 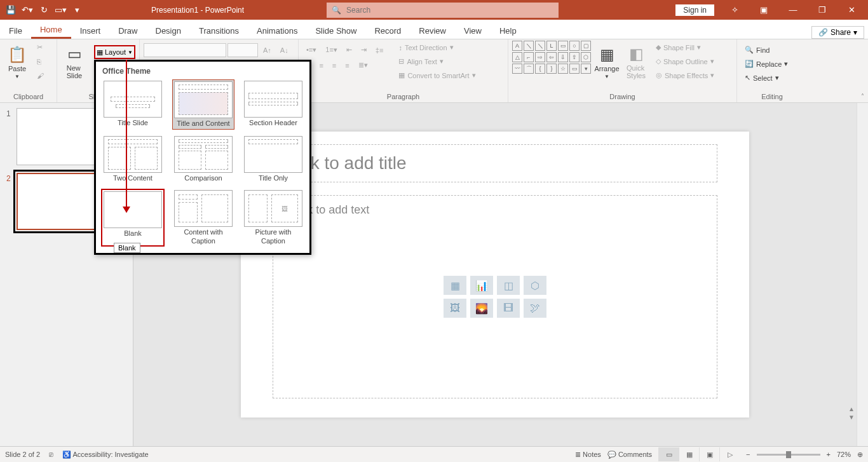 I want to click on shape-rect-icon: ▭, so click(x=563, y=46).